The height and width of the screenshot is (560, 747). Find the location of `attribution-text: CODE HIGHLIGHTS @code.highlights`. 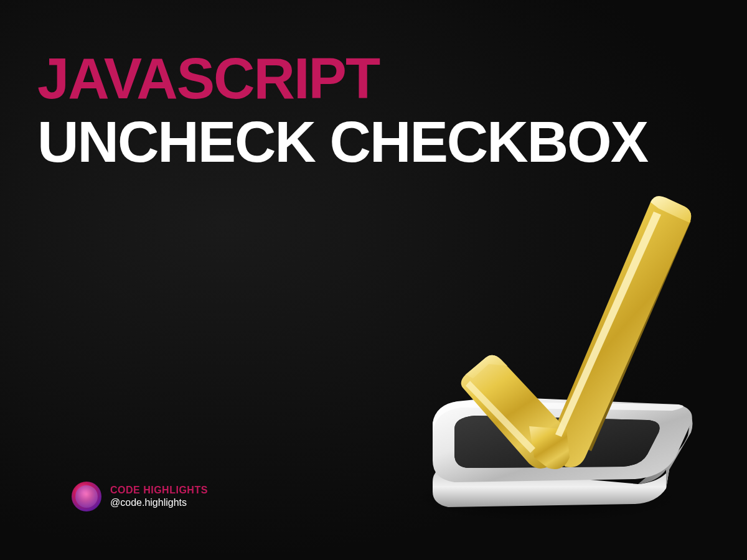

attribution-text: CODE HIGHLIGHTS @code.highlights is located at coordinates (159, 497).